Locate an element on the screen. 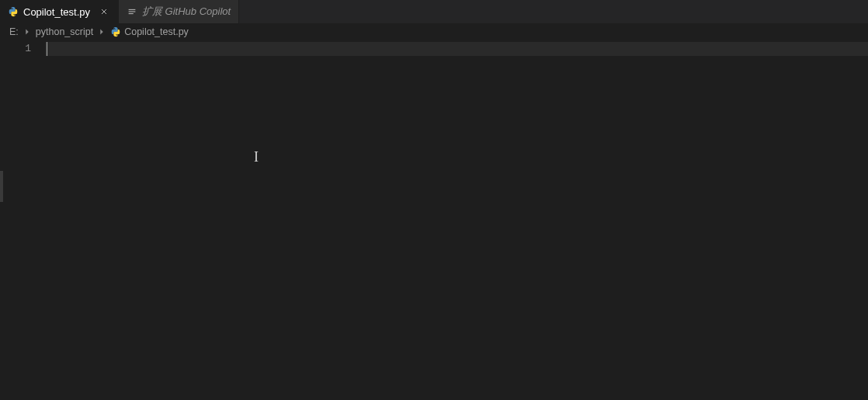  breadcrumb-file-label: Copilot_test.py is located at coordinates (157, 32).